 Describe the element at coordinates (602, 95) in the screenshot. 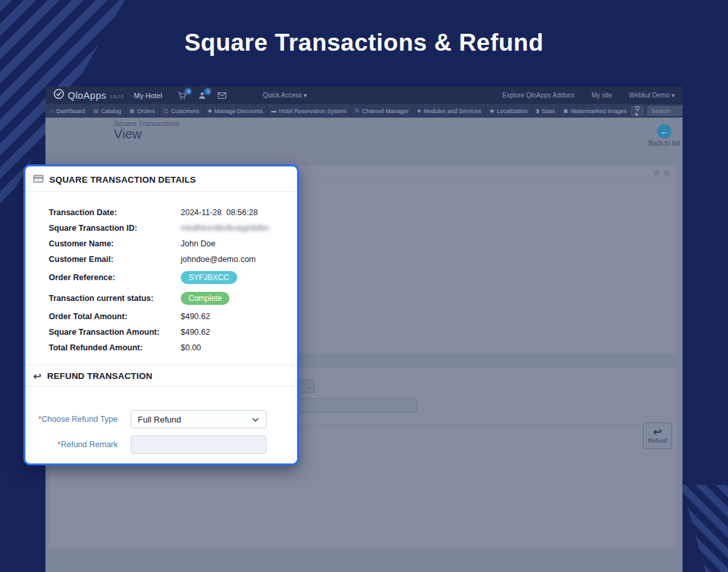

I see `my-site-link: My site` at that location.